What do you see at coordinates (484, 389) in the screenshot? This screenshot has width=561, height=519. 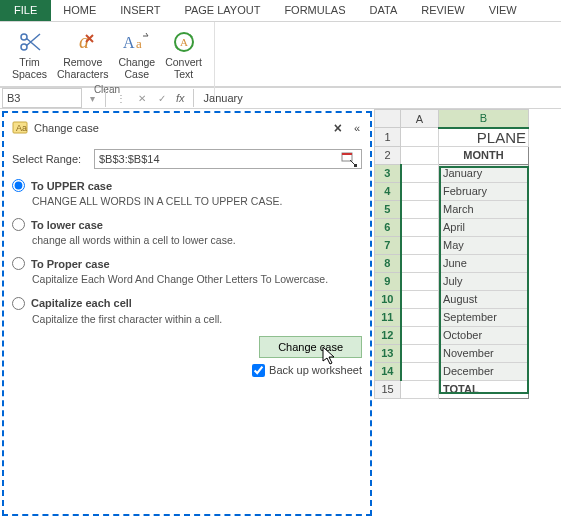 I see `cell-b15: TOTAL` at bounding box center [484, 389].